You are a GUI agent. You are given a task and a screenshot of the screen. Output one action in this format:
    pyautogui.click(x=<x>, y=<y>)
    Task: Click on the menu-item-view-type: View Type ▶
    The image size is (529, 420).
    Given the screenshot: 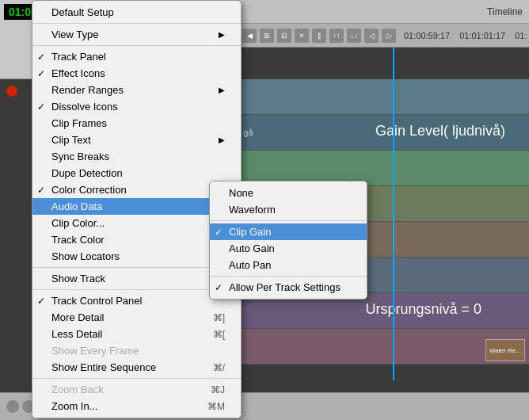 What is the action you would take?
    pyautogui.click(x=136, y=35)
    